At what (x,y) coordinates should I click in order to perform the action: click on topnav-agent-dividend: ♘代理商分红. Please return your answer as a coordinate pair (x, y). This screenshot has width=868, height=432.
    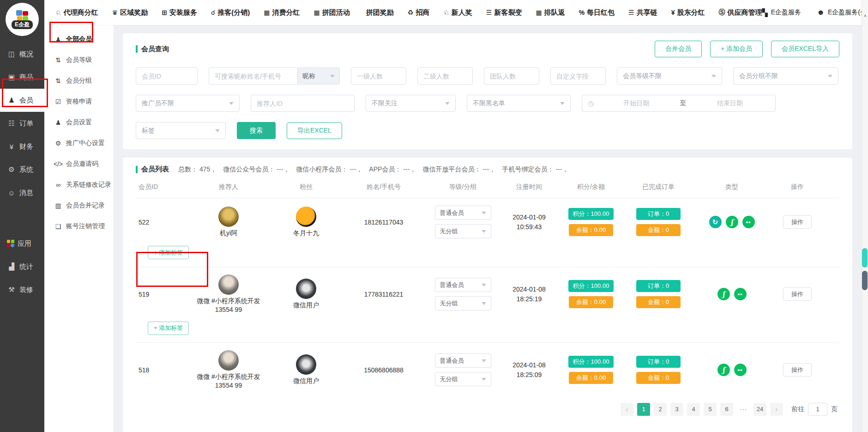
    Looking at the image, I should click on (77, 13).